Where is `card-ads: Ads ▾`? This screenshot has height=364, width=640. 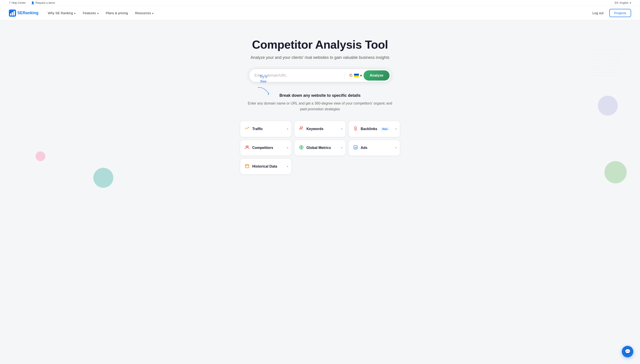 card-ads: Ads ▾ is located at coordinates (374, 148).